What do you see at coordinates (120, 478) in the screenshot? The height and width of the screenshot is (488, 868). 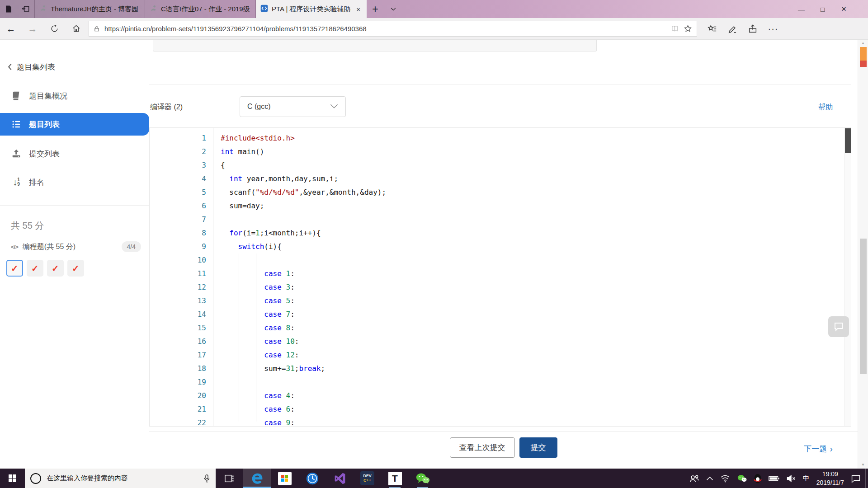 I see `taskbar-search-box: 在这里输入你要搜索的内容` at bounding box center [120, 478].